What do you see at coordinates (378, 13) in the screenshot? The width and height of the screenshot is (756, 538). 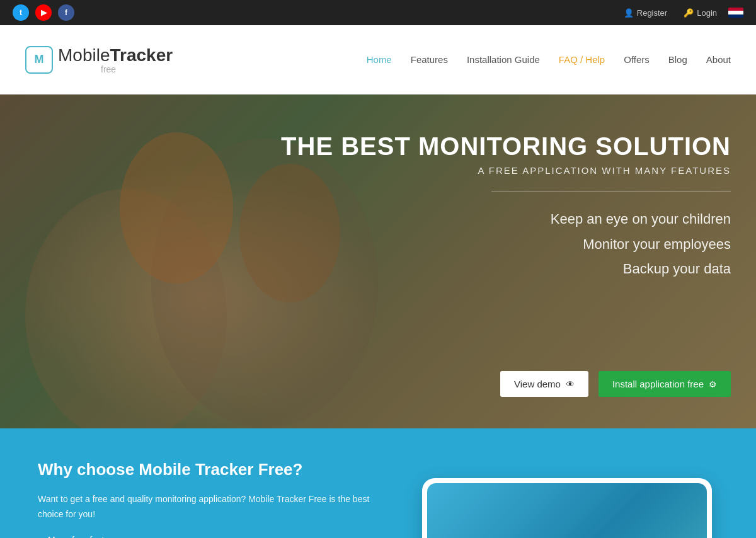 I see `top-bar: t ▶ f 👤 Register 🔑 Login` at bounding box center [378, 13].